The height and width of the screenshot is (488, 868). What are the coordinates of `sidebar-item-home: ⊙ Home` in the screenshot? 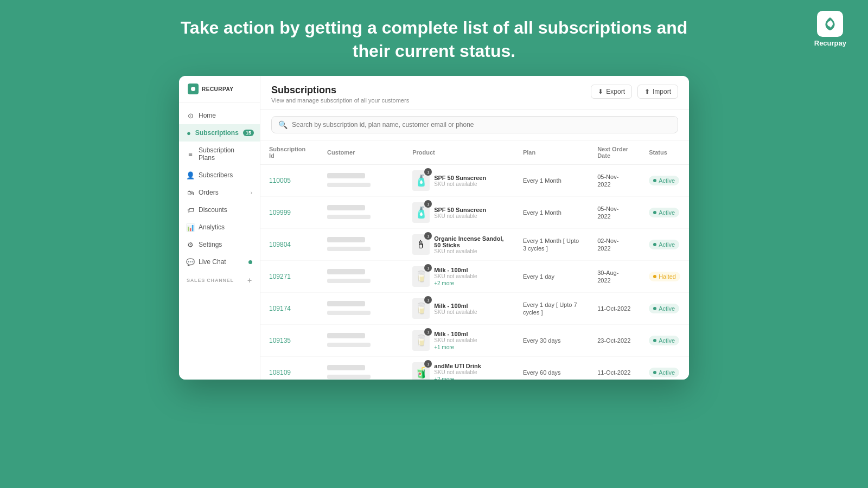 It's located at (219, 115).